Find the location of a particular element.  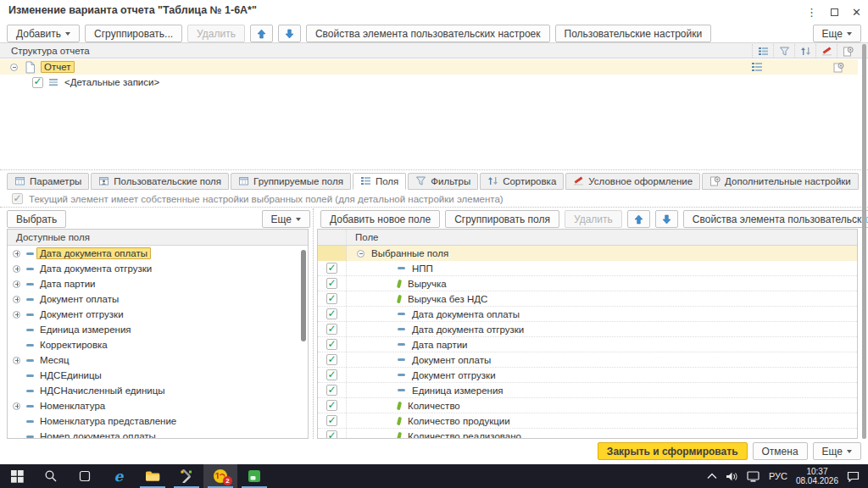

structure-row-detail-records: <Детальные записи> is located at coordinates (429, 82).